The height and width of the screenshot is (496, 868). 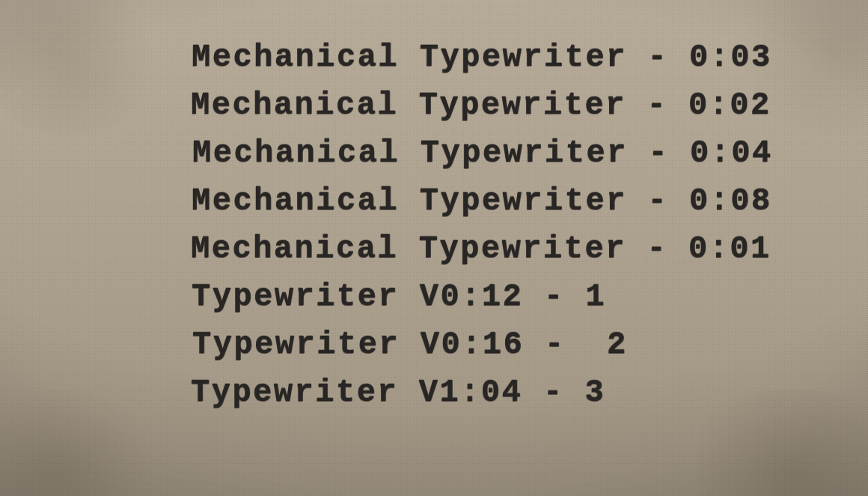 I want to click on typed-line: Mechanical Typewriter - 0:02, so click(x=481, y=105).